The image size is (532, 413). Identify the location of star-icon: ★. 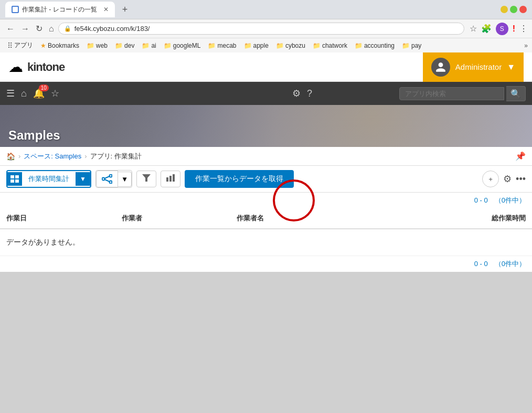
(43, 46).